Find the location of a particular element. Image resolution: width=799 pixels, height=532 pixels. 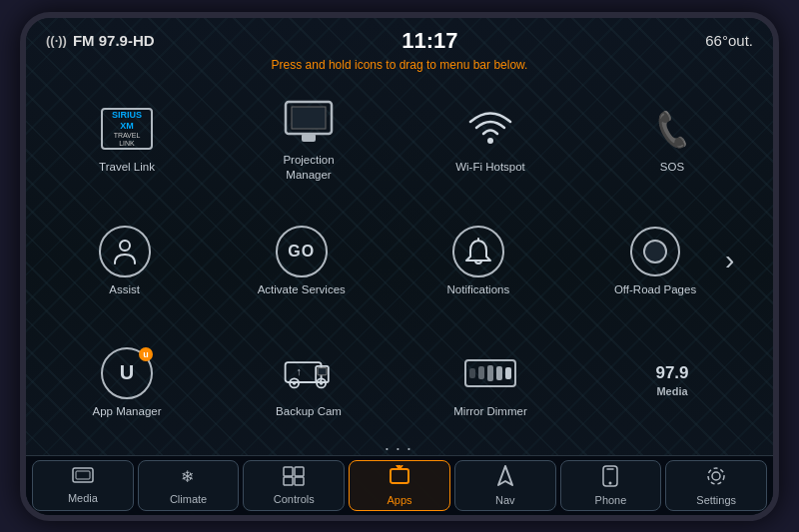

nav-settings-label: Settings is located at coordinates (716, 500).